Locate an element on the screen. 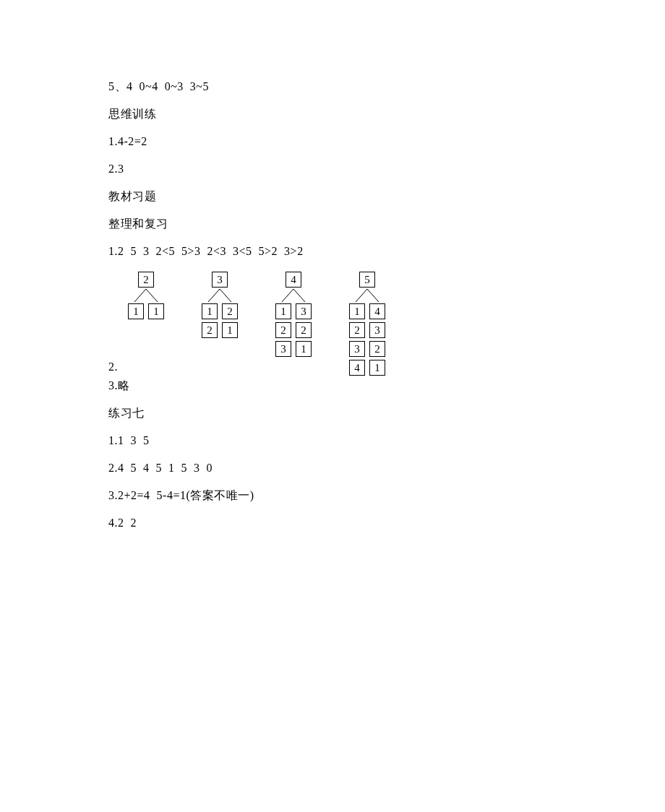 This screenshot has width=665, height=812. ex7-q3: 3.2+2=4 5-4=1(答案不唯一) is located at coordinates (387, 496).